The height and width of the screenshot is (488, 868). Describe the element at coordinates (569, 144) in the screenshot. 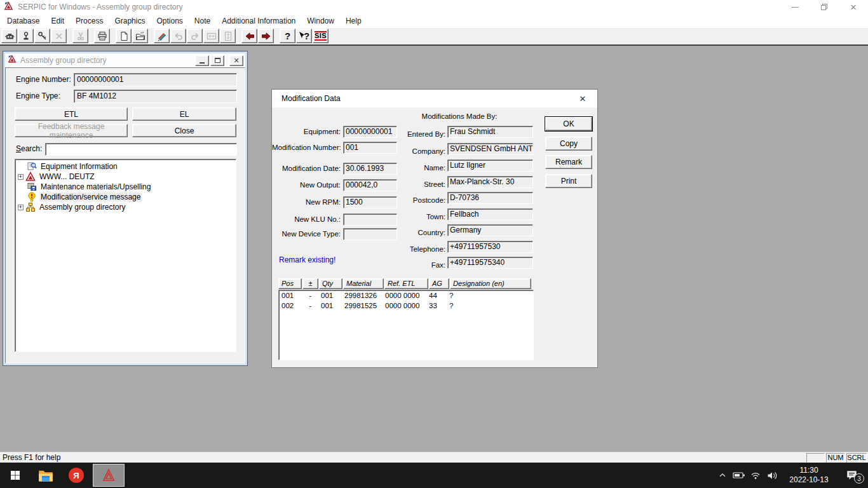

I see `copy-button: Copy` at that location.